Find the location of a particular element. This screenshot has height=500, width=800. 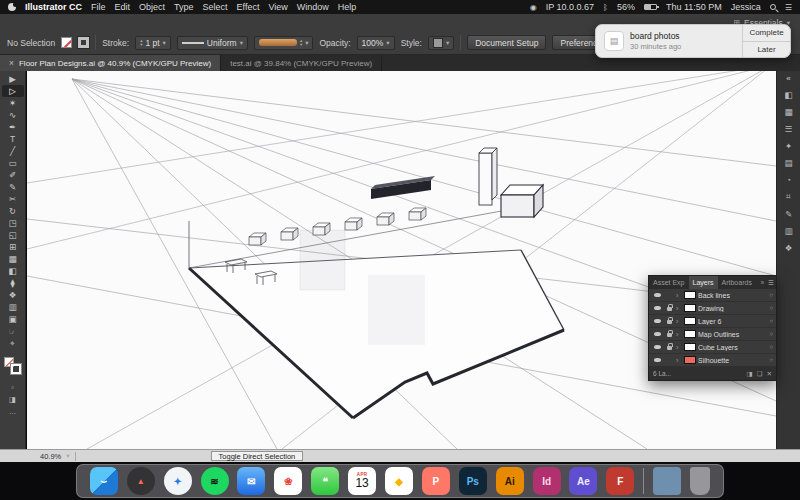

document-tab-active: × Floor Plan Designs.ai @ 40.9% (CMYK/GP… is located at coordinates (110, 63).